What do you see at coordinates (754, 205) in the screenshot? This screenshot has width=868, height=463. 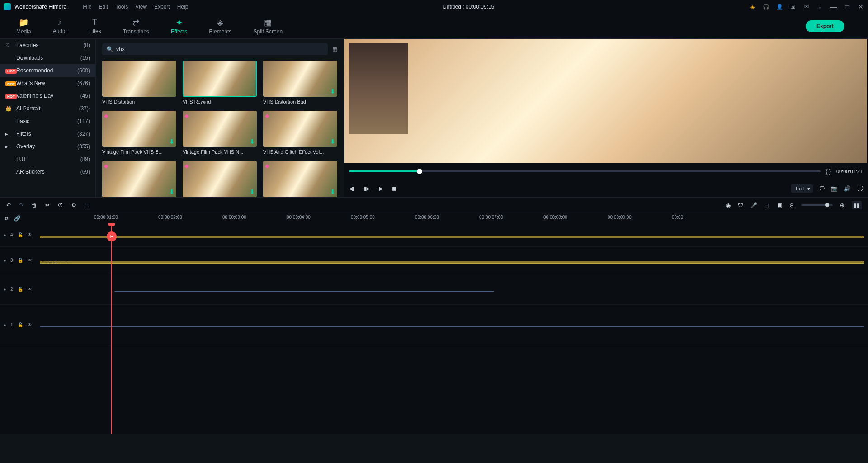 I see `voiceover-button: 🎤` at bounding box center [754, 205].